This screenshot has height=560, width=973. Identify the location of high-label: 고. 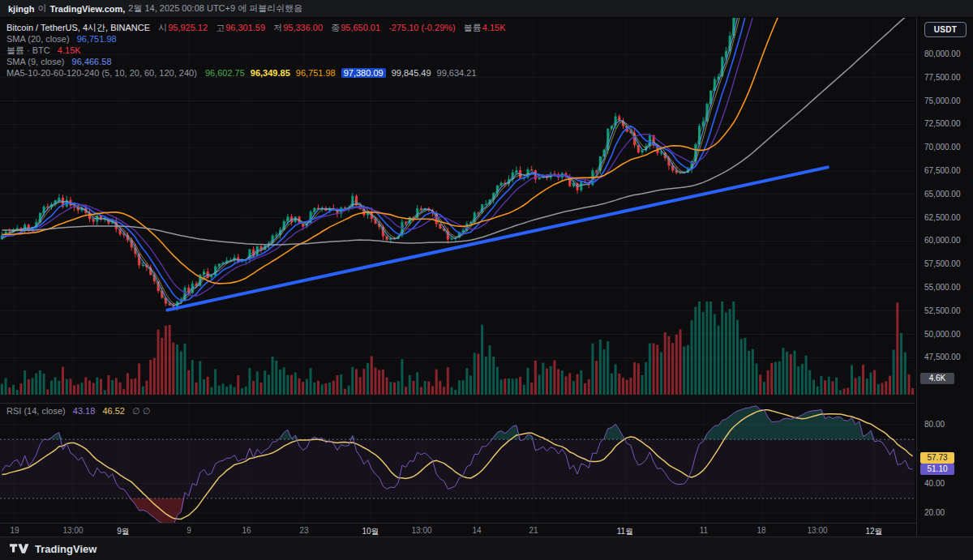
(221, 28).